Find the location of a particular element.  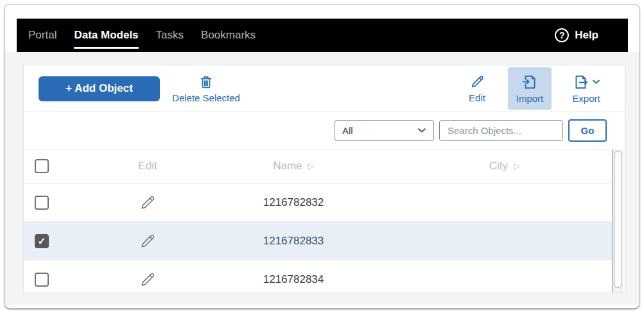

nav-tab-tasks: Tasks is located at coordinates (170, 35).